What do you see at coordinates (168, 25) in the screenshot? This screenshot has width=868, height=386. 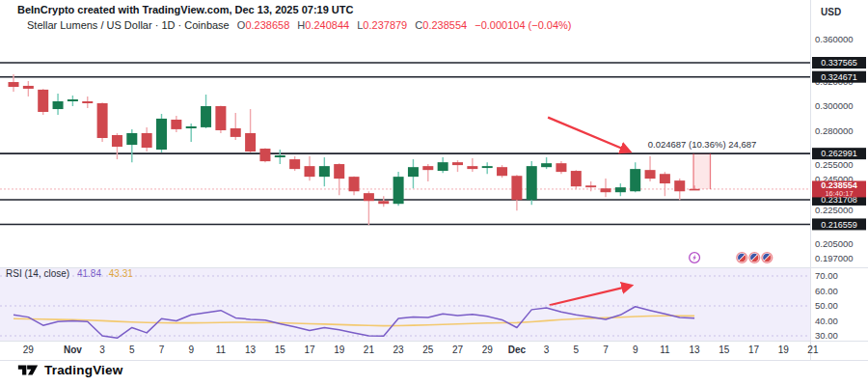 I see `interval-label: 1D` at bounding box center [168, 25].